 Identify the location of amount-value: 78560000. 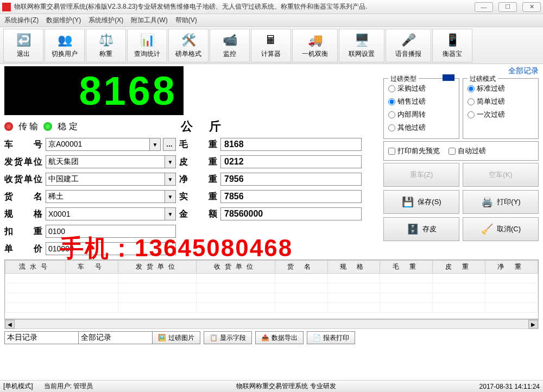
(291, 214).